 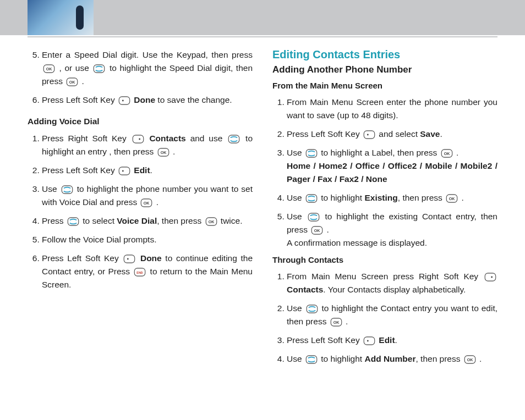 I want to click on list-item: From Main Menu Screen enter the phone nu…, so click(x=392, y=109).